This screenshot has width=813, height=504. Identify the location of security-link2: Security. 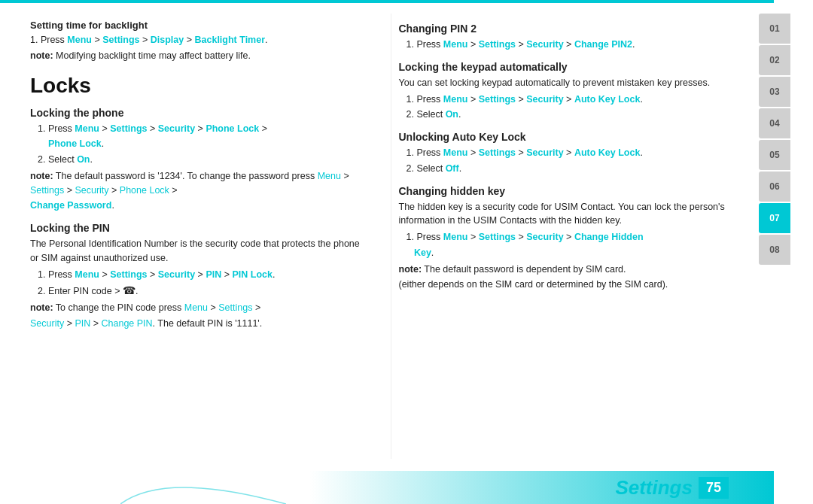
(176, 275).